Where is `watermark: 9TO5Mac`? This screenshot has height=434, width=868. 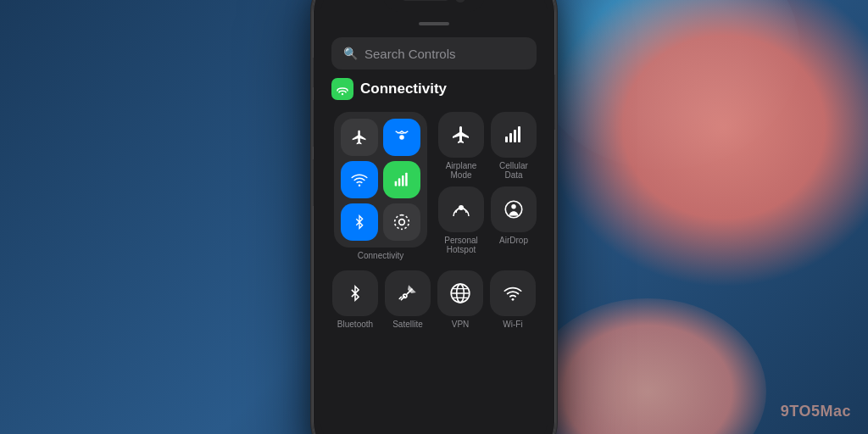 watermark: 9TO5Mac is located at coordinates (815, 412).